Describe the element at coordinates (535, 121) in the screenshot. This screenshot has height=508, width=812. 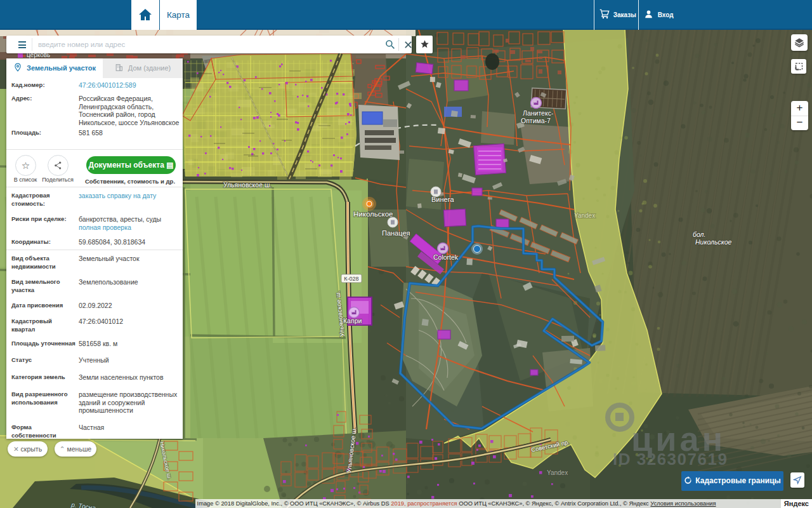
I see `svg-text: Оптима-7` at that location.